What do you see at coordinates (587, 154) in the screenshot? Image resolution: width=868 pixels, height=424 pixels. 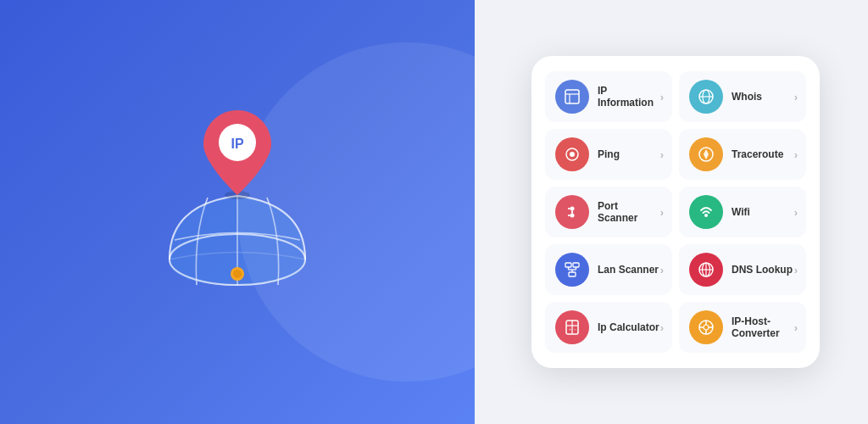 I see `tool-left-ping: Ping` at bounding box center [587, 154].